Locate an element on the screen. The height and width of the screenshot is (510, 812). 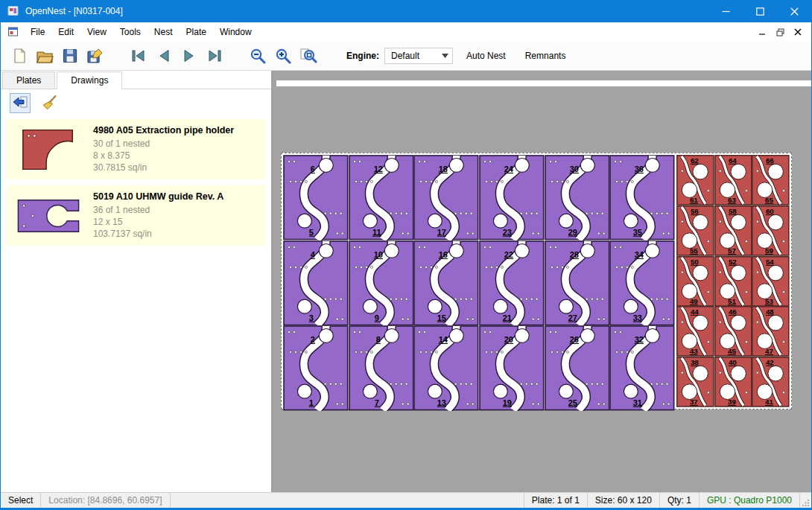
nest-part-pair-purple: 1615 is located at coordinates (446, 283).